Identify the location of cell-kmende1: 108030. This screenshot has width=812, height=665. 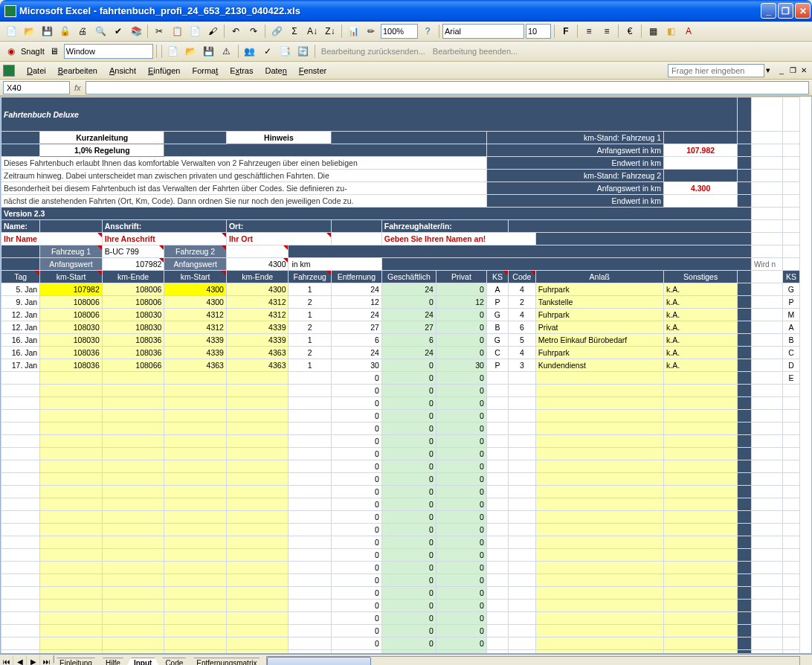
(133, 327).